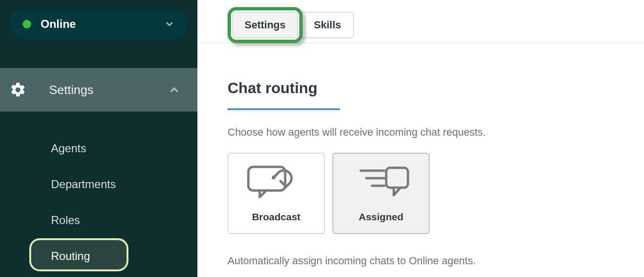 This screenshot has width=644, height=277. I want to click on broadcast-icon, so click(276, 184).